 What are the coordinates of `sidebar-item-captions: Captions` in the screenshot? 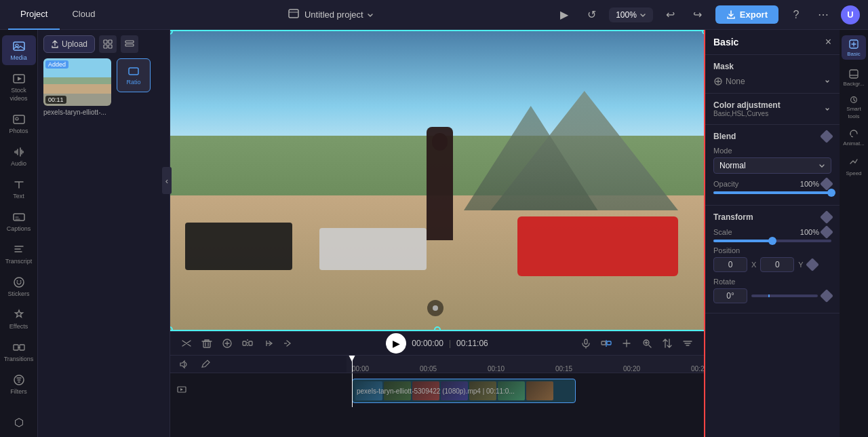 It's located at (19, 221).